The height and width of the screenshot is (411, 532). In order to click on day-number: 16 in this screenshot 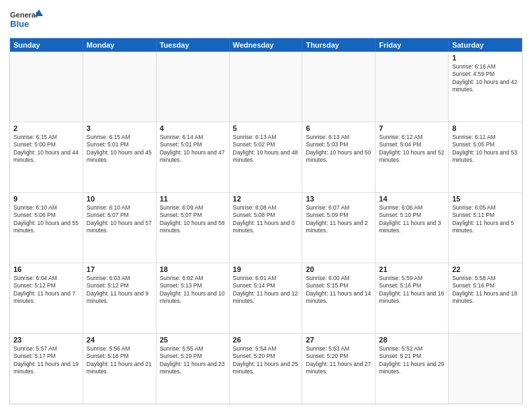, I will do `click(46, 269)`.